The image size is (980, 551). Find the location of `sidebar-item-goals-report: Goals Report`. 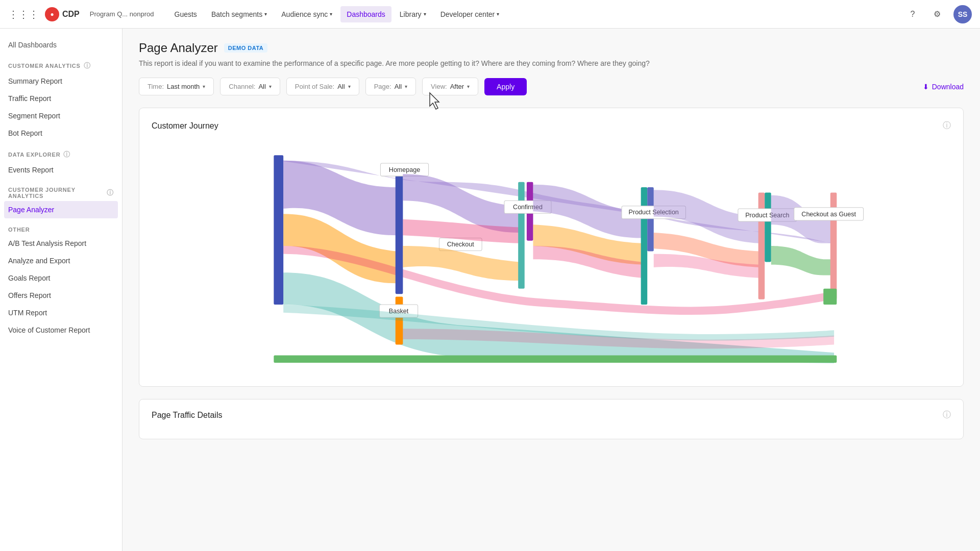

sidebar-item-goals-report: Goals Report is located at coordinates (61, 278).